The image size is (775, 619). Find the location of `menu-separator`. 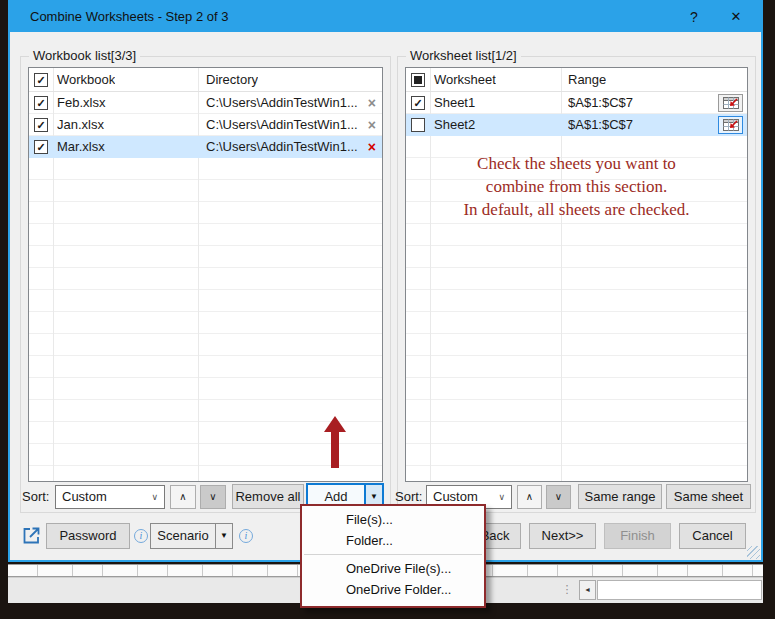

menu-separator is located at coordinates (393, 554).